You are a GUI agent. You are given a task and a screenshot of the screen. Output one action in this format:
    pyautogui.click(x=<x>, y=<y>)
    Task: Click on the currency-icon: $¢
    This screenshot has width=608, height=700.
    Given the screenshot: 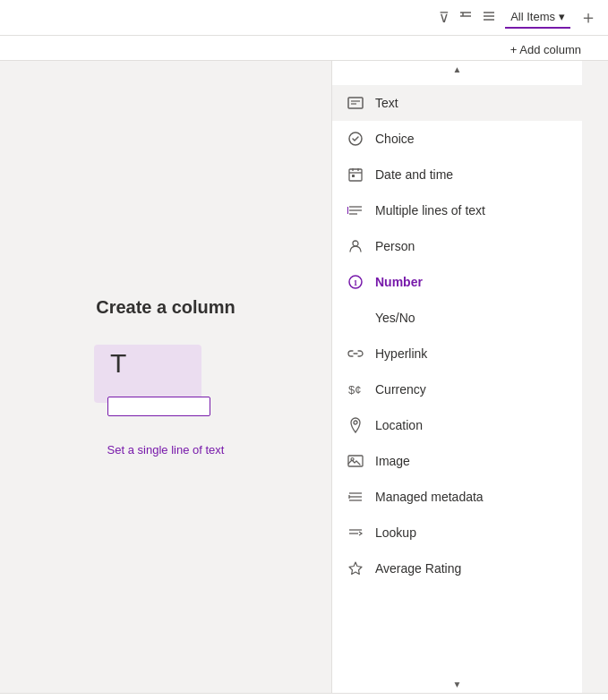 What is the action you would take?
    pyautogui.click(x=355, y=389)
    